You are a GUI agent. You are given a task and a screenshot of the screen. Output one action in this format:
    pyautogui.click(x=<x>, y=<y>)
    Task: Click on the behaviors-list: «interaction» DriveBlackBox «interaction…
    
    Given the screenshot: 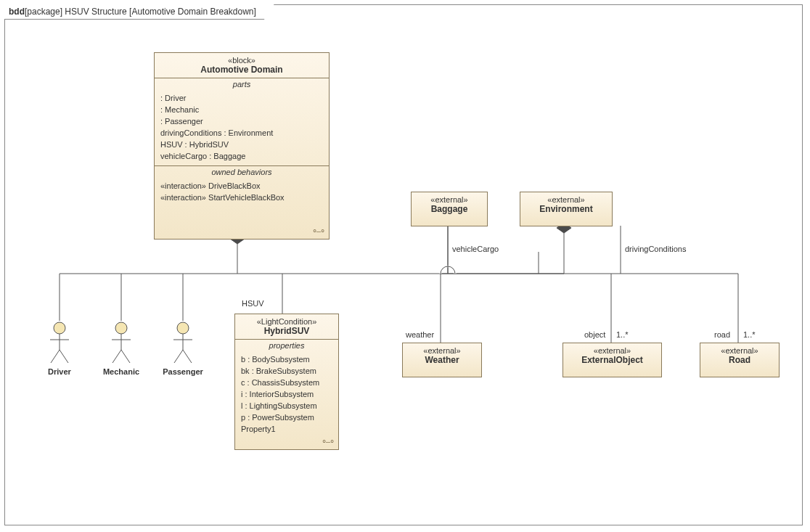 What is the action you would take?
    pyautogui.click(x=242, y=192)
    